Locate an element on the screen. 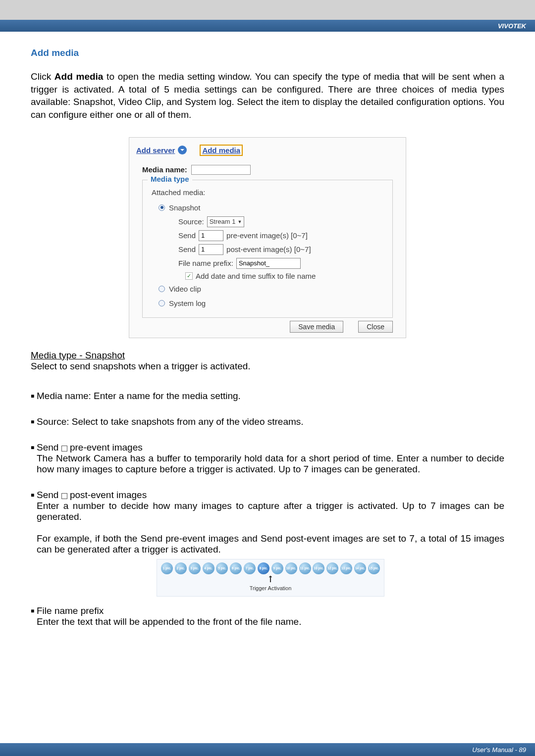  add-server-link: Add server is located at coordinates (156, 151).